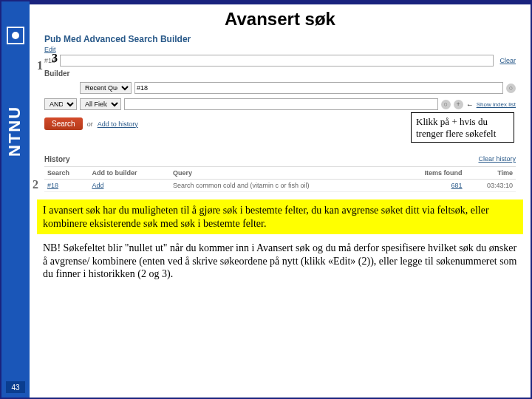  Describe the element at coordinates (463, 127) in the screenshot. I see `callout-box: Klikk på + hvis du trenger flere søkefel…` at that location.